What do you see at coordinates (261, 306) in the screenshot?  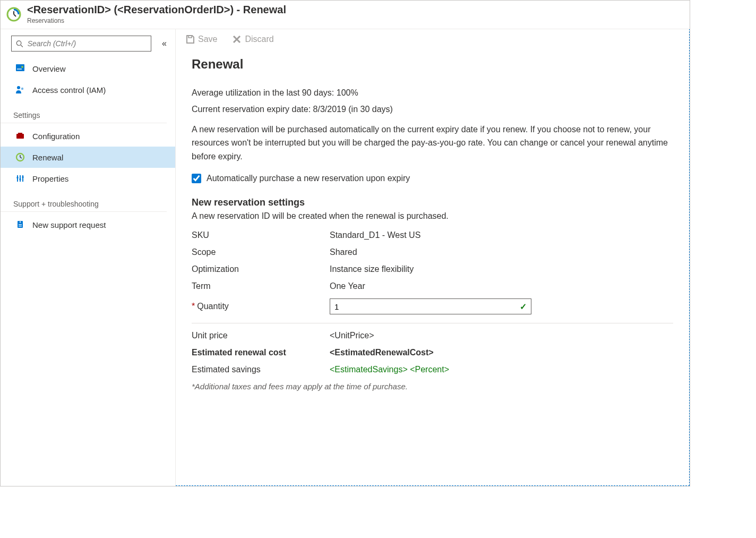 I see `quantity-label: *Quantity` at bounding box center [261, 306].